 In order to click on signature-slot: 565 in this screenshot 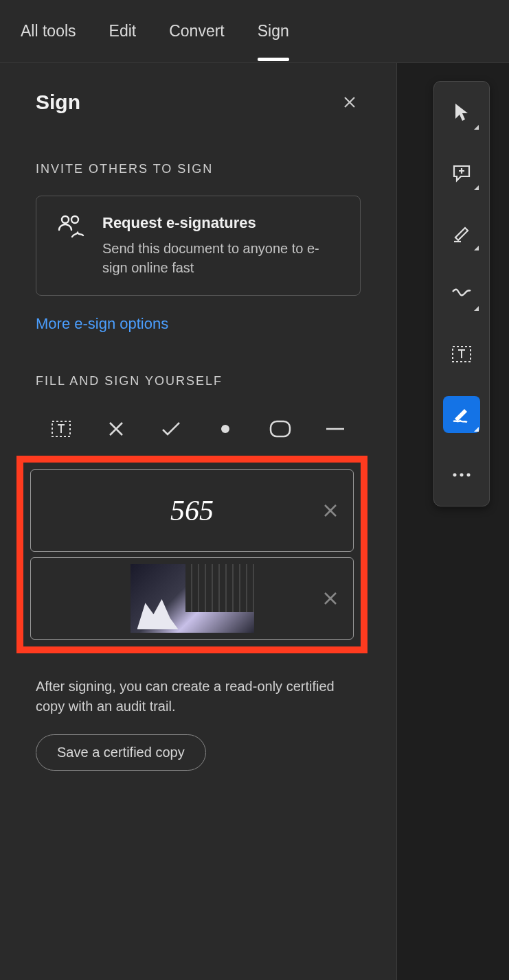, I will do `click(192, 511)`.